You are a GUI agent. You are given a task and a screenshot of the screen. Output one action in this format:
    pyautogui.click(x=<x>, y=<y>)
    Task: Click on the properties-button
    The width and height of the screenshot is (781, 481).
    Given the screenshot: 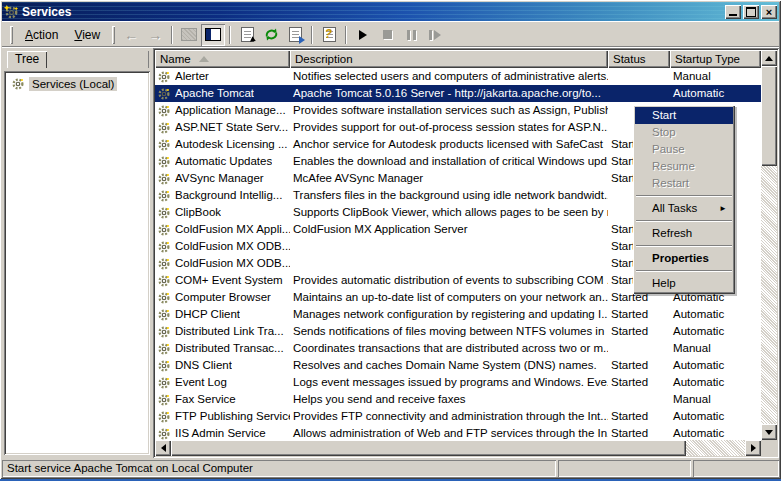 What is the action you would take?
    pyautogui.click(x=247, y=35)
    